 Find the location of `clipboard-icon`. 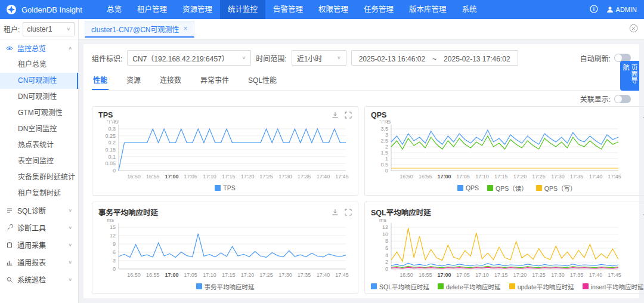

clipboard-icon is located at coordinates (10, 245).